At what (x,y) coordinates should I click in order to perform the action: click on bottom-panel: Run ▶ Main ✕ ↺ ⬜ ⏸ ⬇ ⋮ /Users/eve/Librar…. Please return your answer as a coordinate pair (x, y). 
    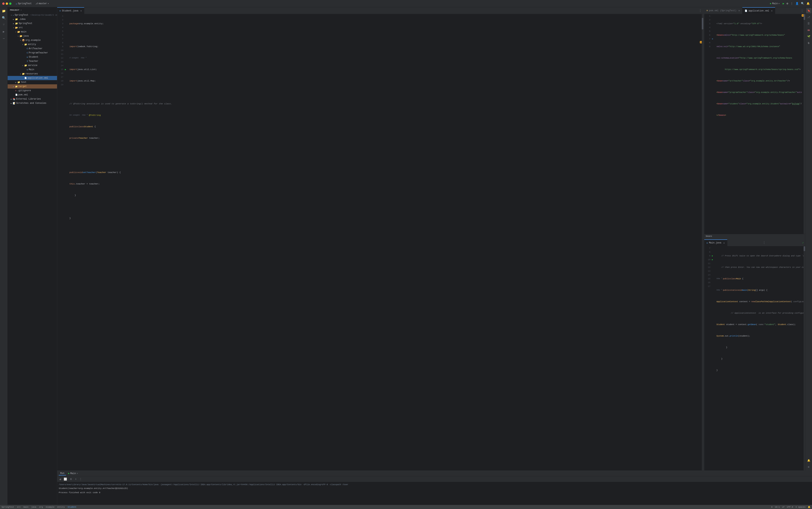
    Looking at the image, I should click on (435, 488).